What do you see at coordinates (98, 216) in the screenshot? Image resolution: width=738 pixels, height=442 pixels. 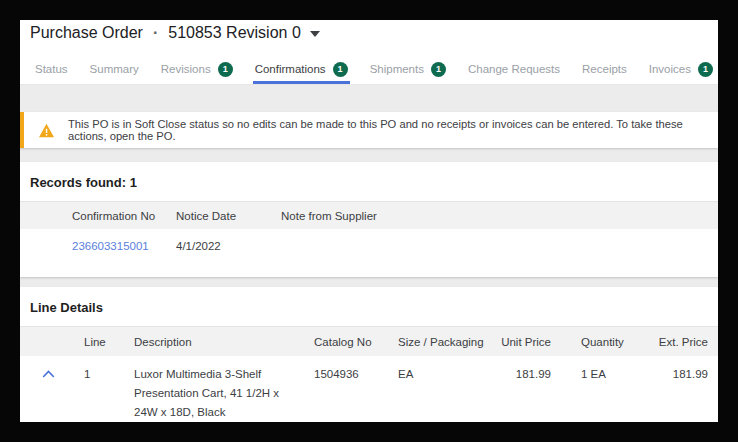 I see `col-confirmation-no: Confirmation No` at bounding box center [98, 216].